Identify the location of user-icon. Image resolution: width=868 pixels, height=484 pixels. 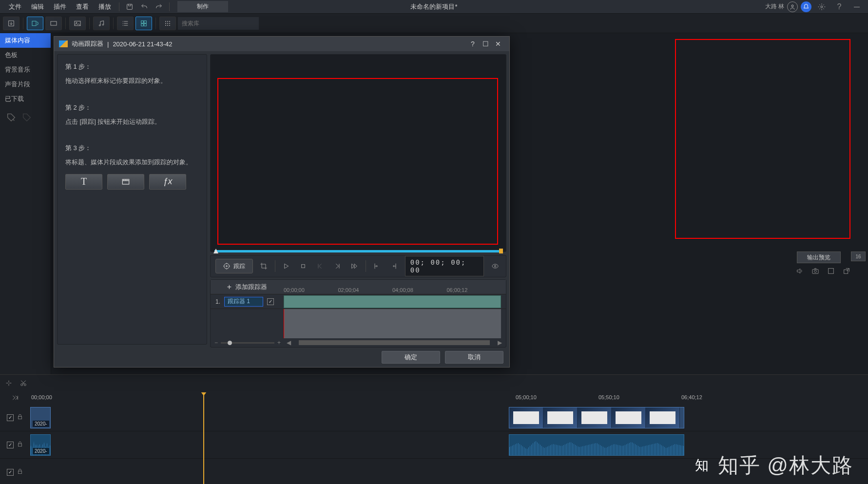
(792, 7).